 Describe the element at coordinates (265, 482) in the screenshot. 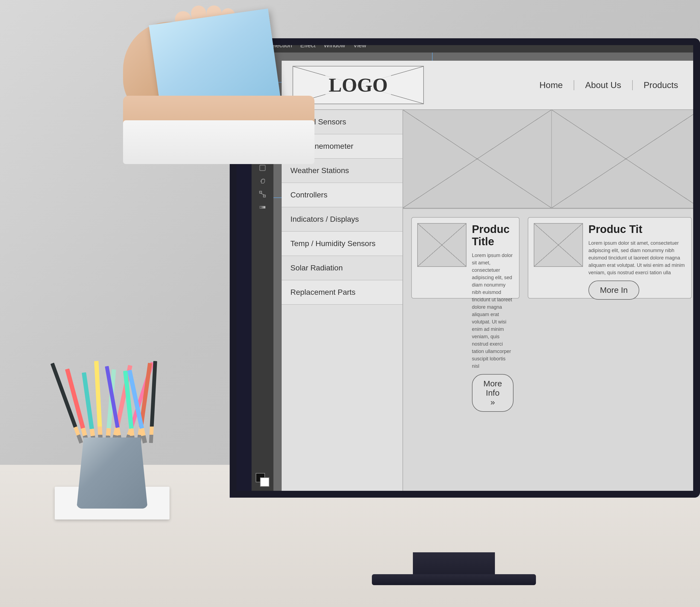

I see `background-color` at that location.